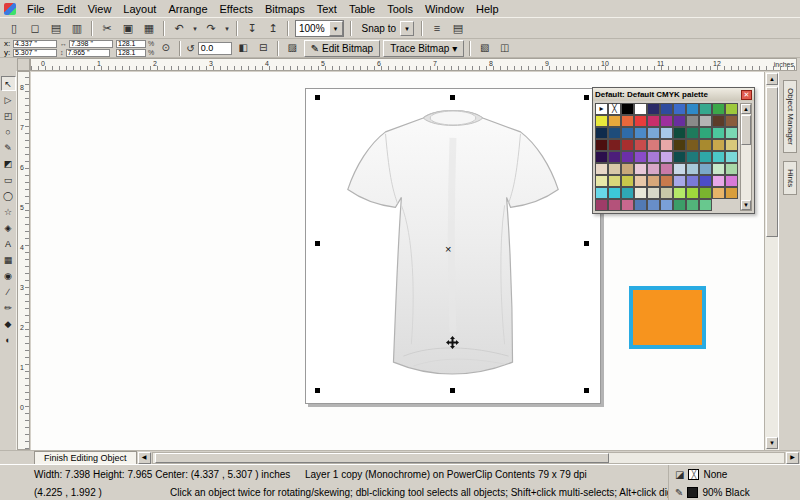 This screenshot has height=500, width=800. I want to click on rotation-field: 0.0, so click(215, 48).